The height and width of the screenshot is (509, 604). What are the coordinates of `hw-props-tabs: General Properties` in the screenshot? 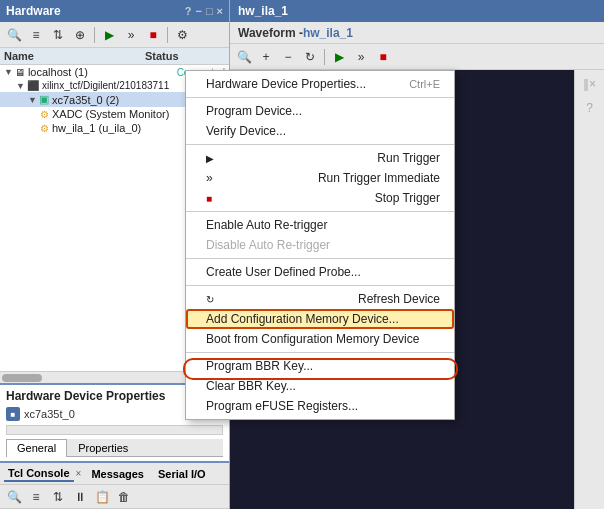 It's located at (114, 448).